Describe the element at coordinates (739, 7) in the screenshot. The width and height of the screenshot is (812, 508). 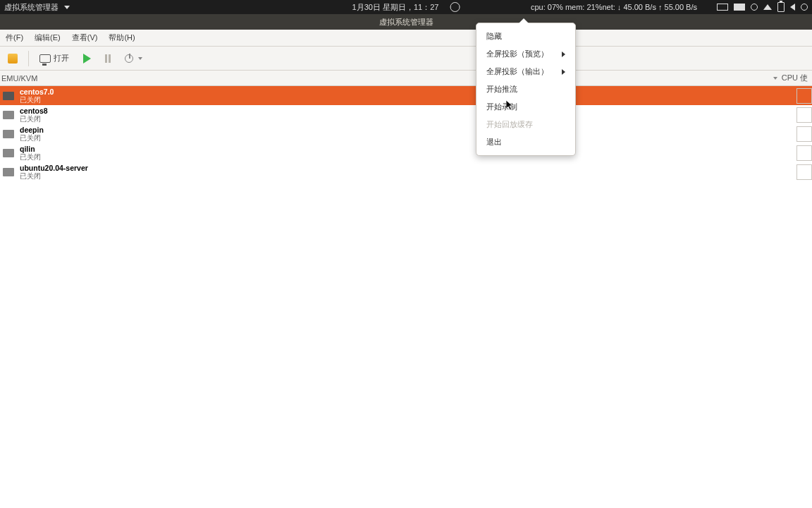
I see `tray-keyboard-icon` at that location.